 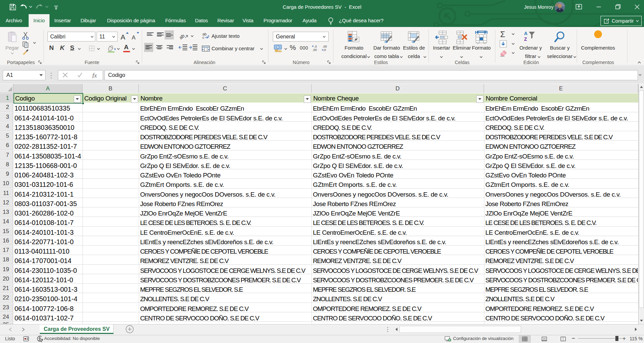 I want to click on svg-text: fx, so click(x=95, y=76).